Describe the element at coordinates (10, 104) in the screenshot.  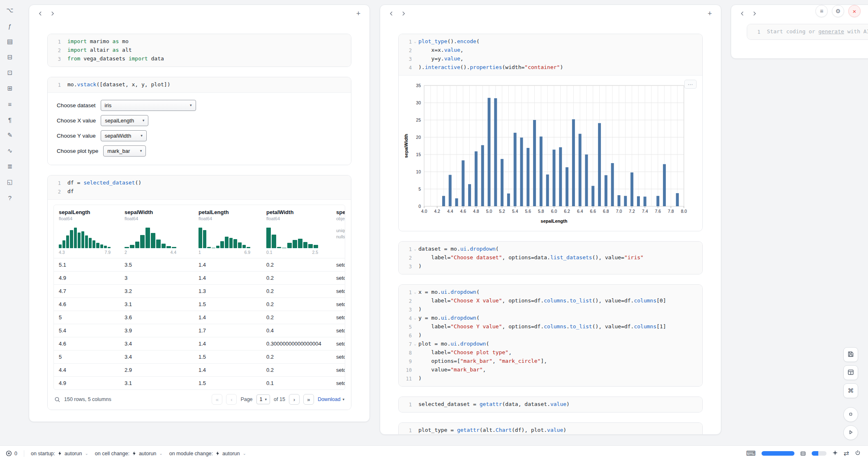
I see `outline-icon: ≡` at that location.